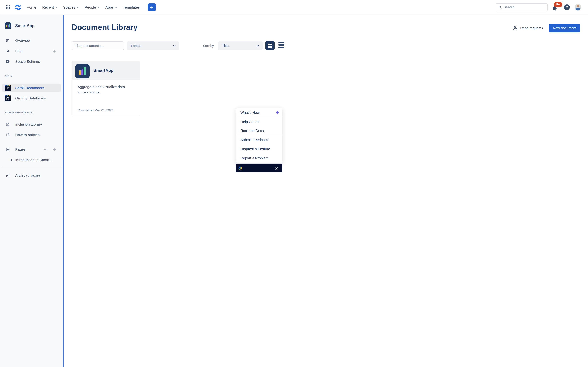 This screenshot has height=367, width=588. What do you see at coordinates (95, 110) in the screenshot?
I see `document-created-date: Created on Mar 24, 2021` at bounding box center [95, 110].